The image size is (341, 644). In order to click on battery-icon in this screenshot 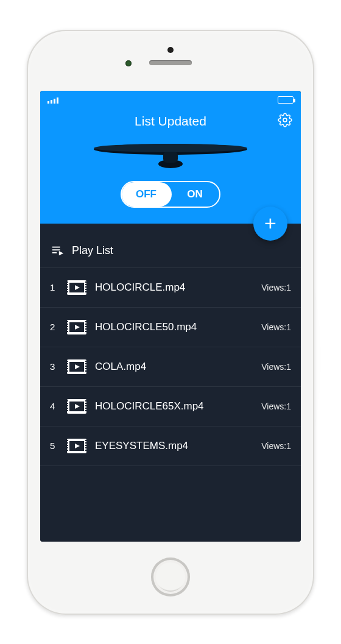, I will do `click(286, 100)`.